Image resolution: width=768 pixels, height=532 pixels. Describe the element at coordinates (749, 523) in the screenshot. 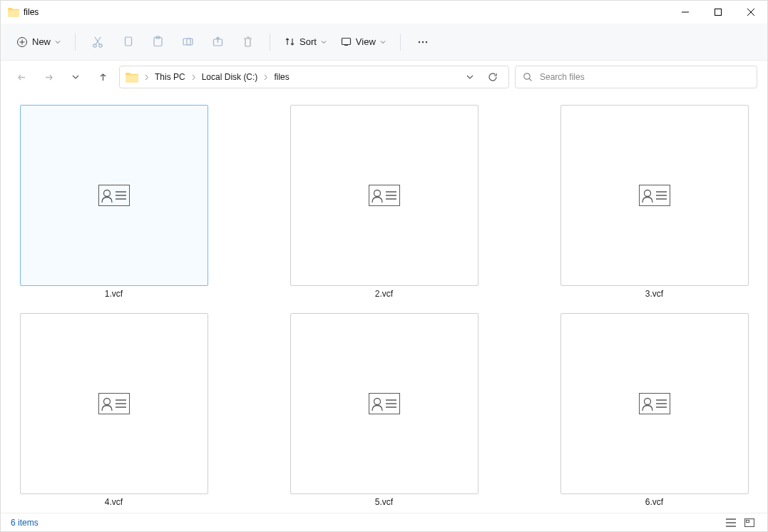

I see `thumbnails-view-button` at that location.